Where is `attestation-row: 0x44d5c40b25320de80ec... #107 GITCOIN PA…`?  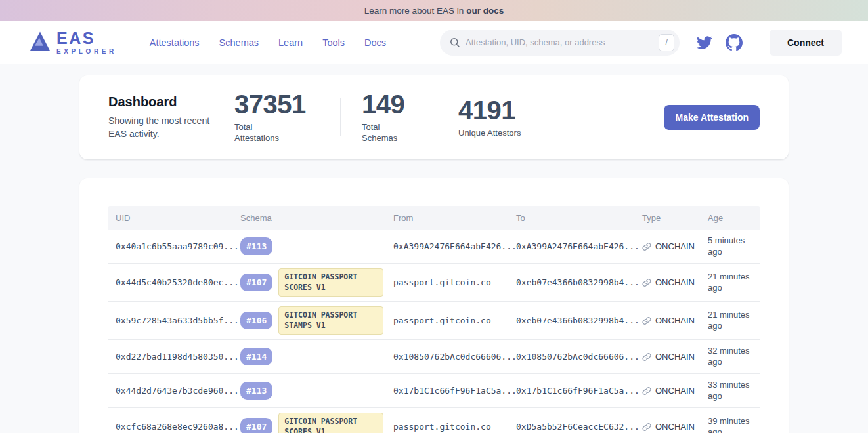 attestation-row: 0x44d5c40b25320de80ec... #107 GITCOIN PA… is located at coordinates (434, 283).